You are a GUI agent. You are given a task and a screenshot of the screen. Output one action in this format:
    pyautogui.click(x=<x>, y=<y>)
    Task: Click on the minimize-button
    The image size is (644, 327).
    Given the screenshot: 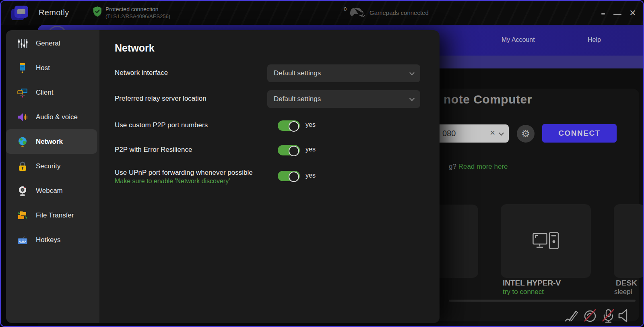 What is the action you would take?
    pyautogui.click(x=617, y=14)
    